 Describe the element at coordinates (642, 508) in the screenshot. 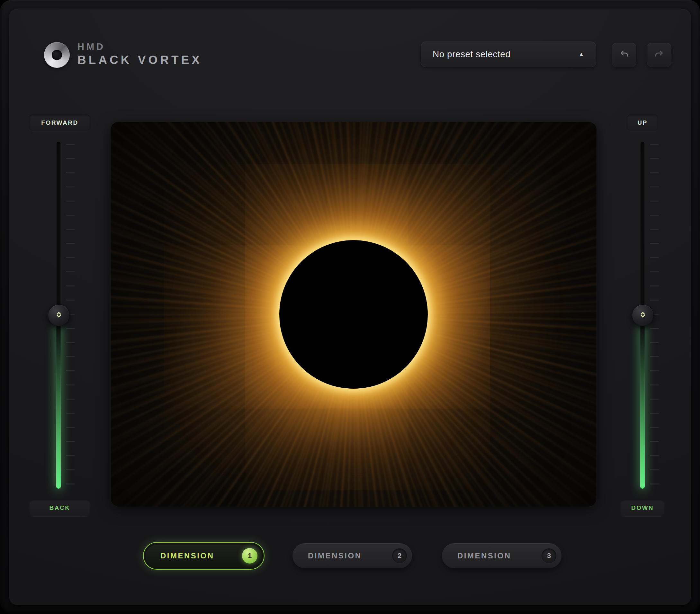

I see `down-label: DOWN` at that location.